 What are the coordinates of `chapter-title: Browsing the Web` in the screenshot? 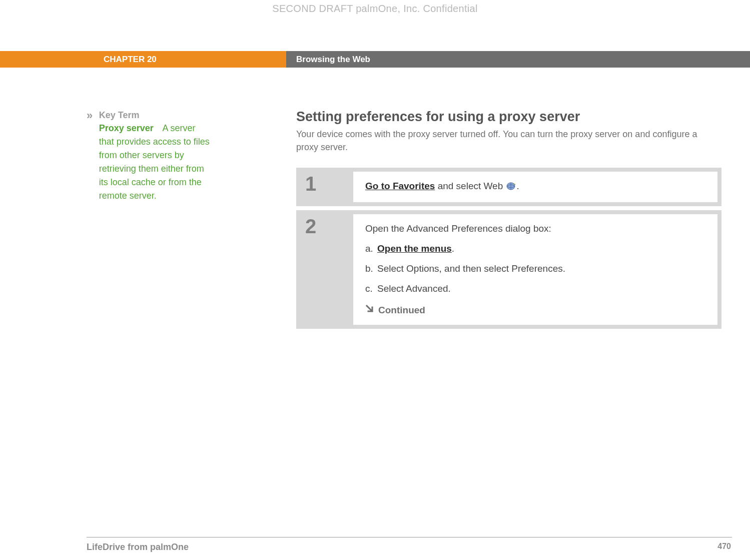 It's located at (518, 59).